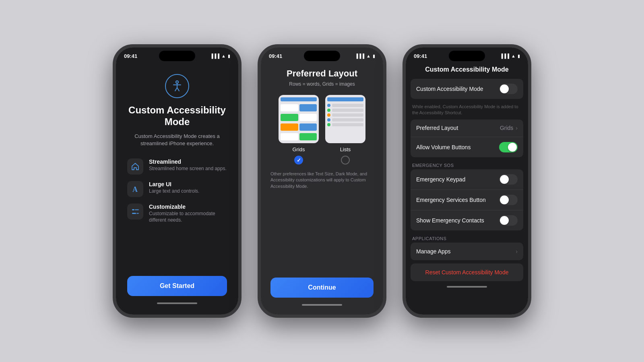  I want to click on manage-apps-label: Manage Apps, so click(433, 251).